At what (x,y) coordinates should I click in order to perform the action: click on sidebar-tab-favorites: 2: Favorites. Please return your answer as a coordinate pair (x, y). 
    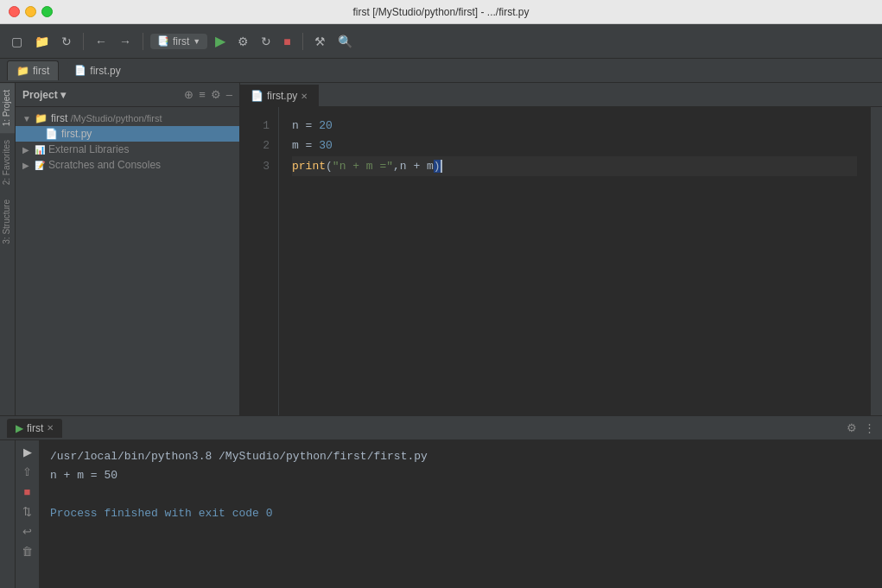
    Looking at the image, I should click on (7, 162).